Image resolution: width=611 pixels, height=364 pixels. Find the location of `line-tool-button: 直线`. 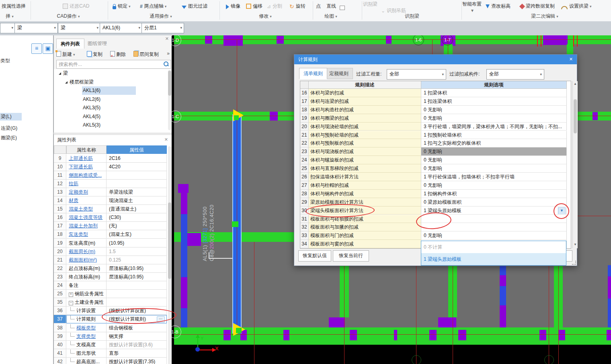

line-tool-button: 直线 is located at coordinates (331, 6).